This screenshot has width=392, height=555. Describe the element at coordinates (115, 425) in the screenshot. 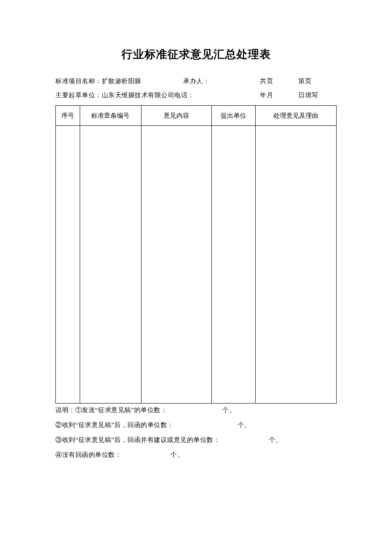

I see `note-2-label: ②收到“征求意见稿”后，回函的单位数：` at that location.